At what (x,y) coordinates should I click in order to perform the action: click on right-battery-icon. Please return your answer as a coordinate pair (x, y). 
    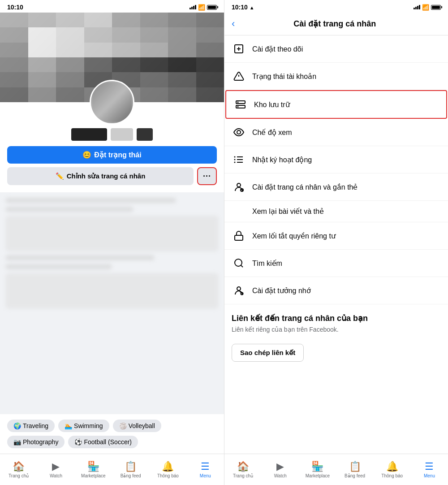
    Looking at the image, I should click on (436, 7).